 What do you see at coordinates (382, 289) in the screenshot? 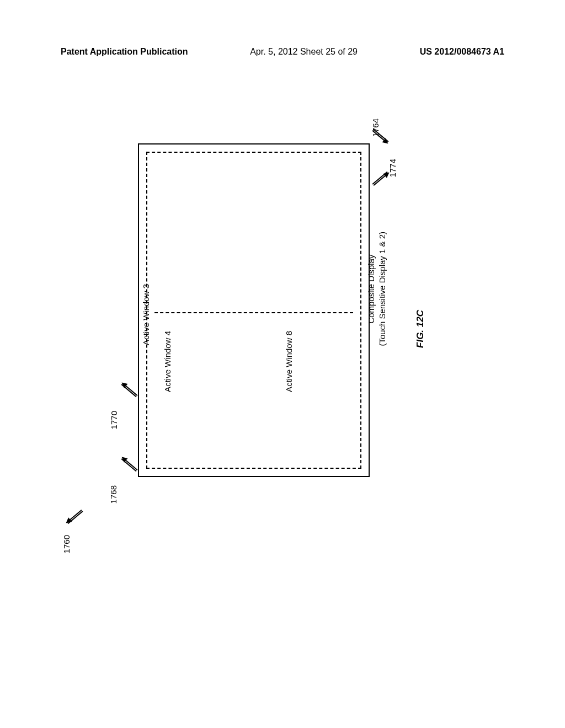
I see `composite-line2: (Touch Sensitive Display 1 & 2)` at bounding box center [382, 289].